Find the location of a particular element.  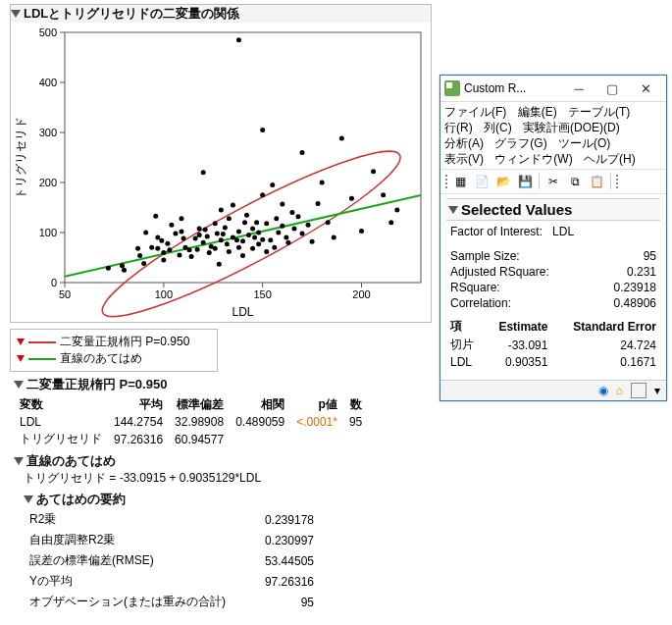

fit-equation: トリグリセリド = -33.0915 + 0.9035129*LDL is located at coordinates (228, 479).